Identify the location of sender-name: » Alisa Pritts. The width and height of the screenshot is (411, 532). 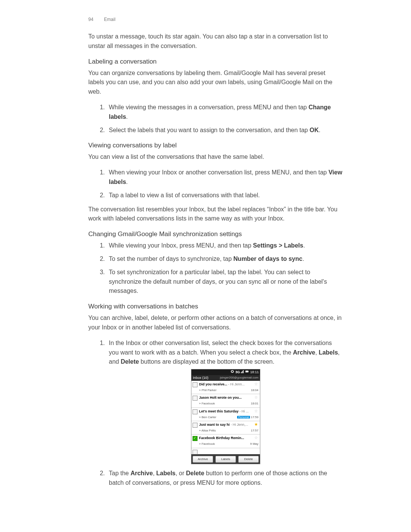
(207, 431).